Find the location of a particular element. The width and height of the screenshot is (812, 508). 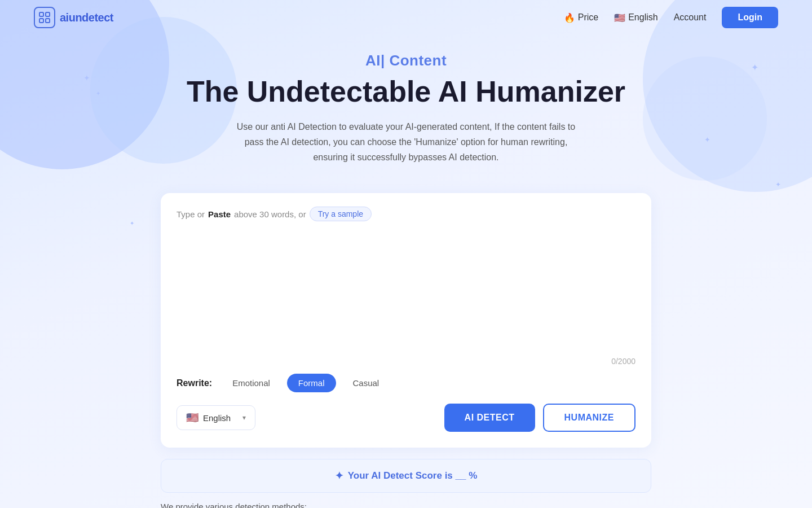

rewrite-emotional: Emotional is located at coordinates (251, 383).